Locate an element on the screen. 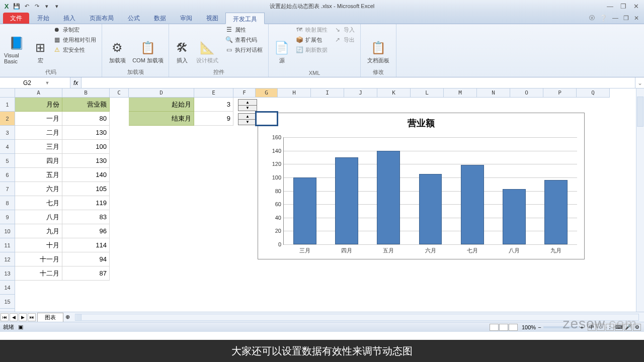 The image size is (644, 362). zoom-out-icon: − is located at coordinates (539, 327).